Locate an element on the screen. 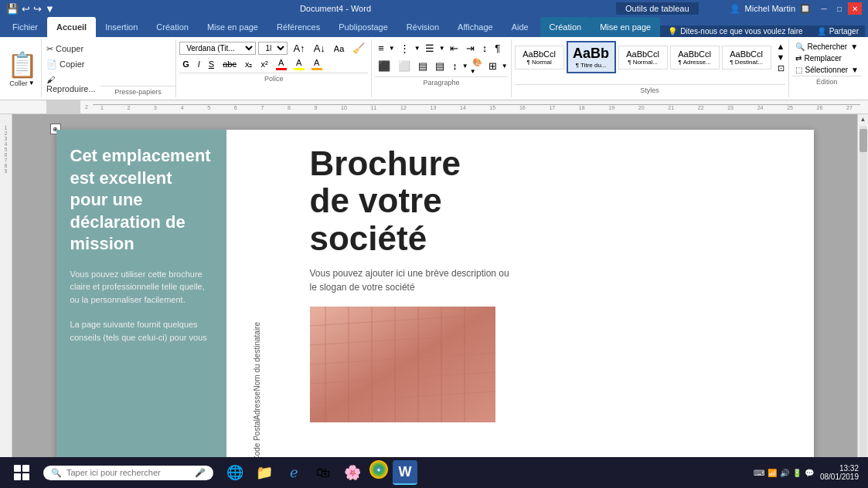 Image resolution: width=868 pixels, height=488 pixels. sort-button: ↕ is located at coordinates (485, 48).